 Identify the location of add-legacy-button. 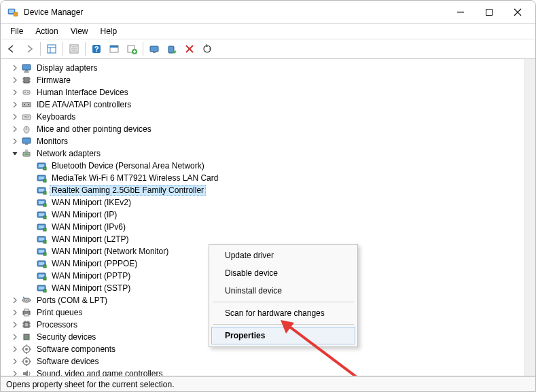
(132, 49).